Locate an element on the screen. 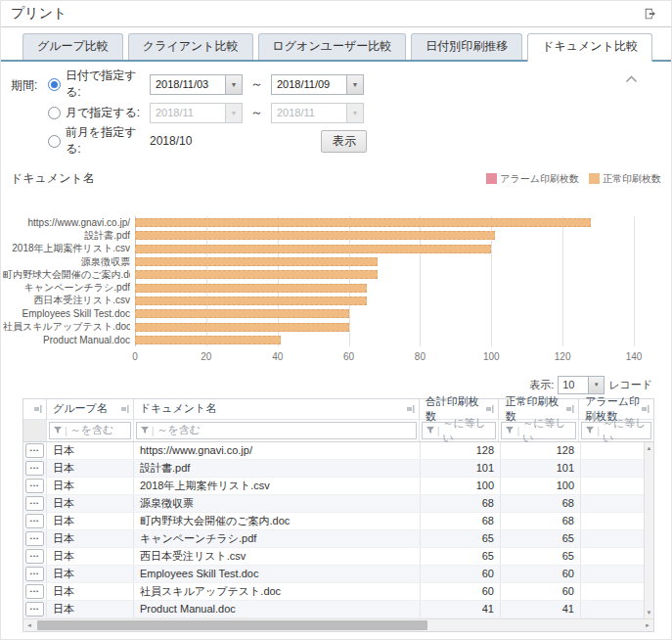 The width and height of the screenshot is (672, 640). cell-total-prints: 100 is located at coordinates (461, 485).